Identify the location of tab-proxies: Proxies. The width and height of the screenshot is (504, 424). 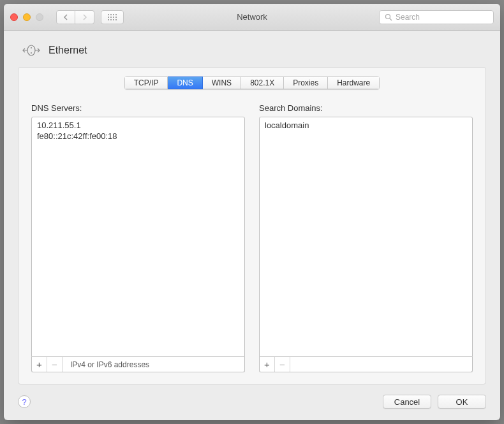
(306, 83).